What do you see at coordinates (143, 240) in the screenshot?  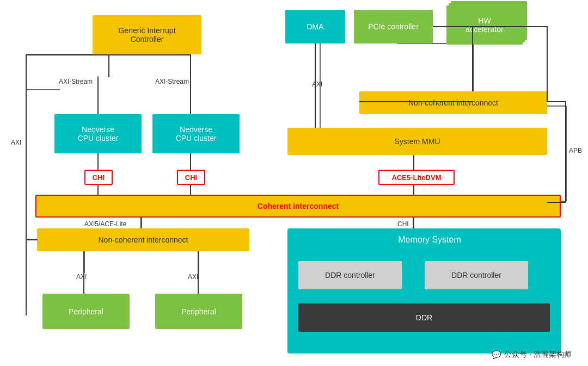 I see `non-coherent-bottom-box: Non-coherent interconnect` at bounding box center [143, 240].